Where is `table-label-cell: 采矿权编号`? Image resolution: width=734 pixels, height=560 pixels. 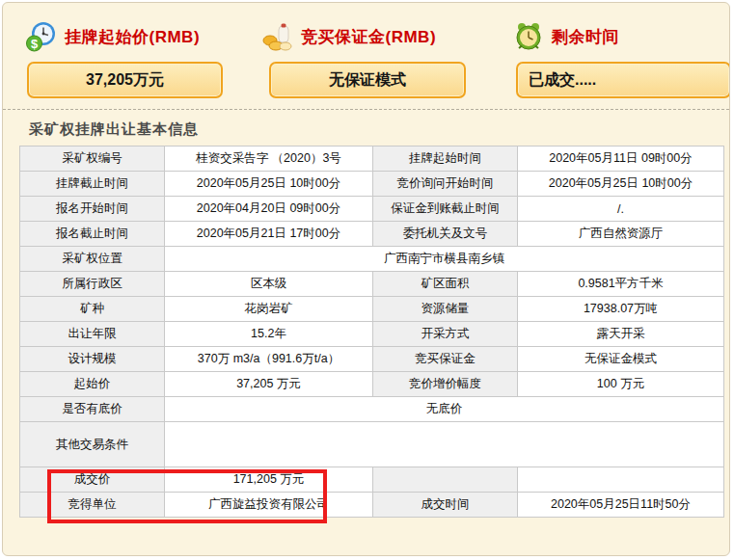 table-label-cell: 采矿权编号 is located at coordinates (93, 159).